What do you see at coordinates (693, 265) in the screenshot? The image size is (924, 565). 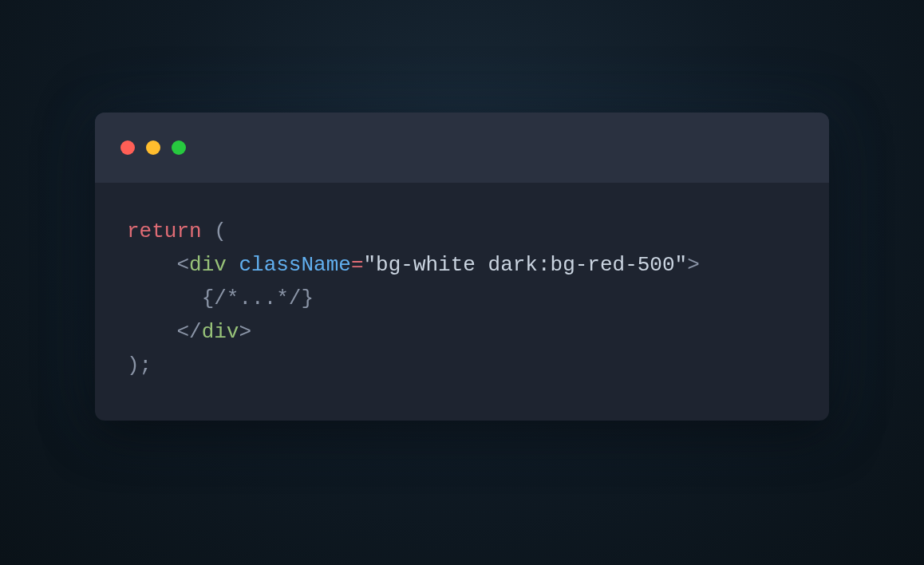 I see `tag-close-bracket: >` at bounding box center [693, 265].